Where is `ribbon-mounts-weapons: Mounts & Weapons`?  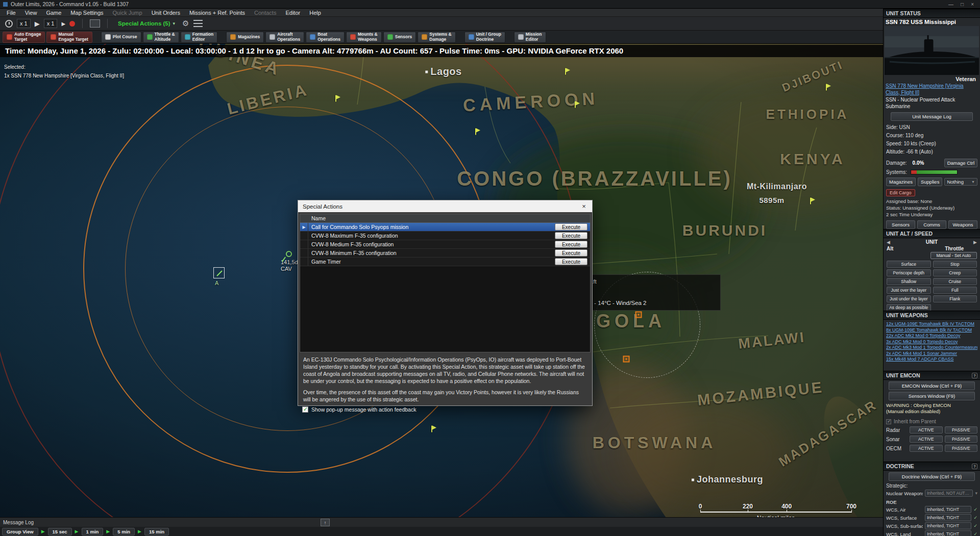 ribbon-mounts-weapons: Mounts & Weapons is located at coordinates (364, 37).